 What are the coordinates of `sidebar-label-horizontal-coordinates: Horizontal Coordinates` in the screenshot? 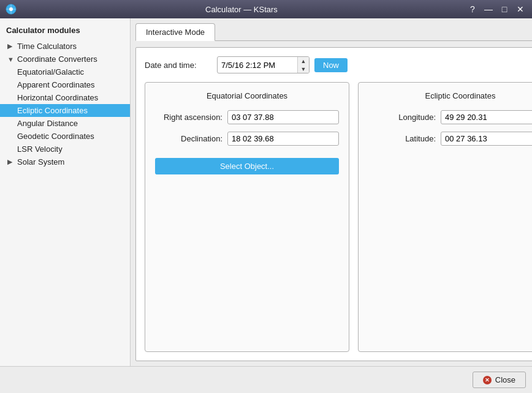 It's located at (71, 98).